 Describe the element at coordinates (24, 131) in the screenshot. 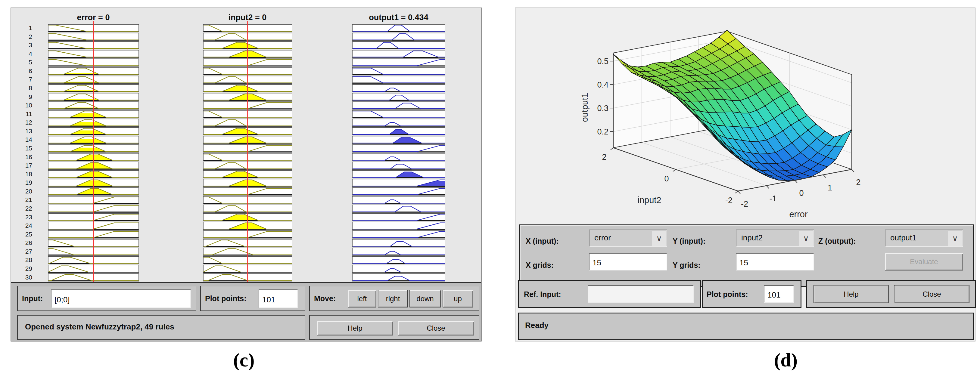

I see `rule-row-number: 13` at that location.